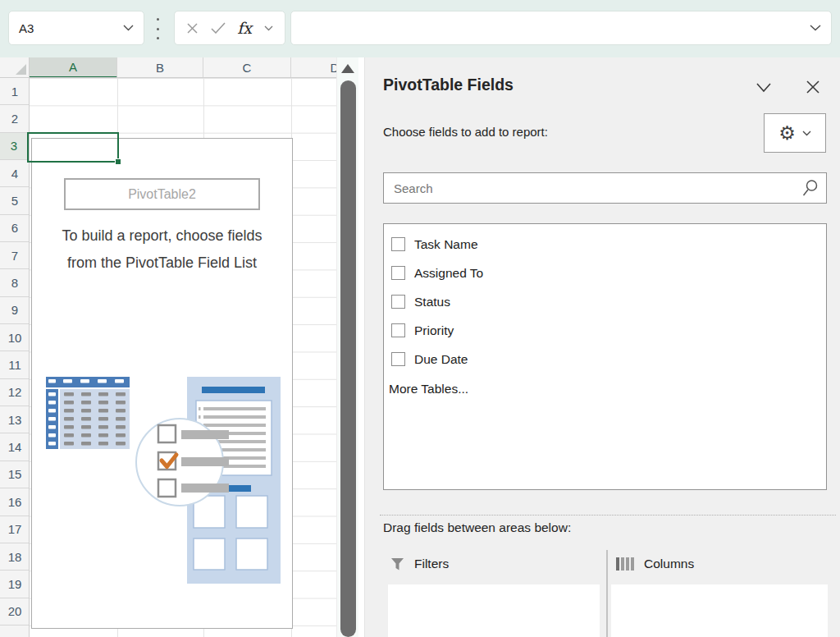 This screenshot has width=840, height=637. Describe the element at coordinates (494, 611) in the screenshot. I see `filters-dropzone` at that location.